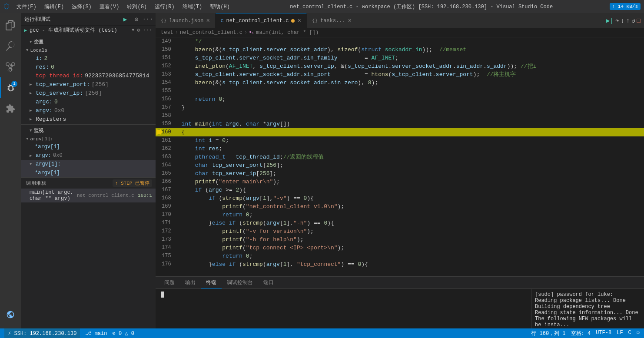 This screenshot has height=338, width=644. I want to click on line-number-166: 166, so click(166, 182).